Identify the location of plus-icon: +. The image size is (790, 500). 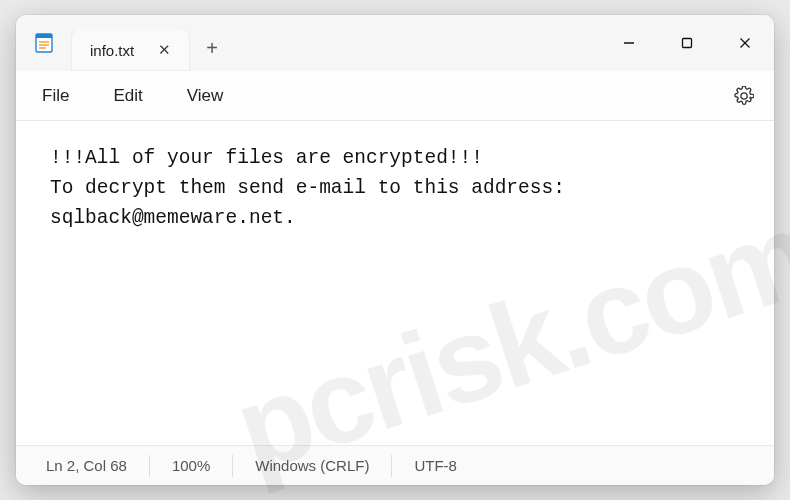
(212, 48).